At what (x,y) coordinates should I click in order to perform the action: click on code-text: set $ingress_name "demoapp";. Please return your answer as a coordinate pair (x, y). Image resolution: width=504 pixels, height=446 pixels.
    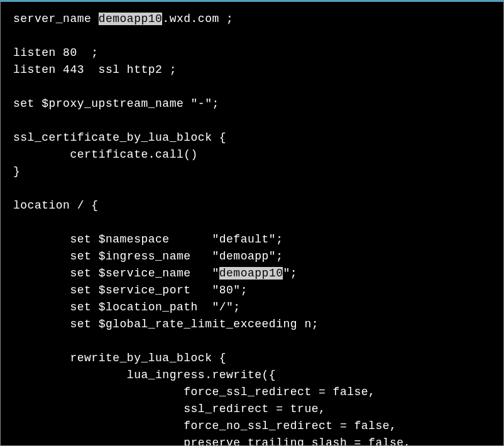
    Looking at the image, I should click on (176, 256).